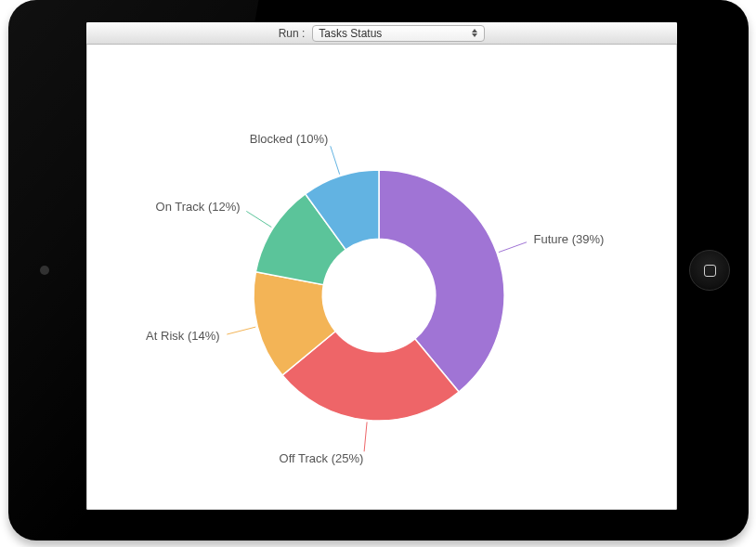 The image size is (756, 547). What do you see at coordinates (182, 336) in the screenshot?
I see `slice-label-at-risk: At Risk (14%)` at bounding box center [182, 336].